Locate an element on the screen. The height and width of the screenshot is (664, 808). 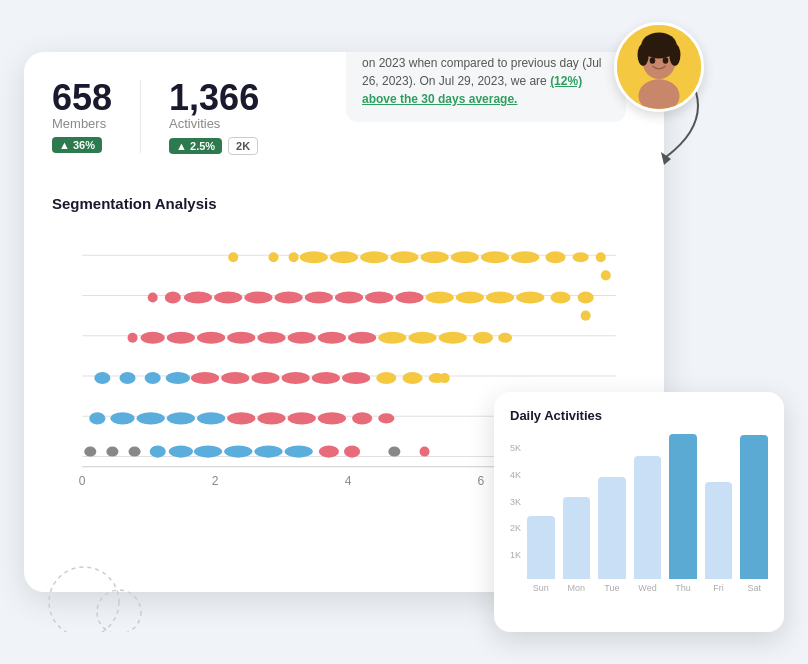
daily-title: Daily Activities is located at coordinates (639, 416).